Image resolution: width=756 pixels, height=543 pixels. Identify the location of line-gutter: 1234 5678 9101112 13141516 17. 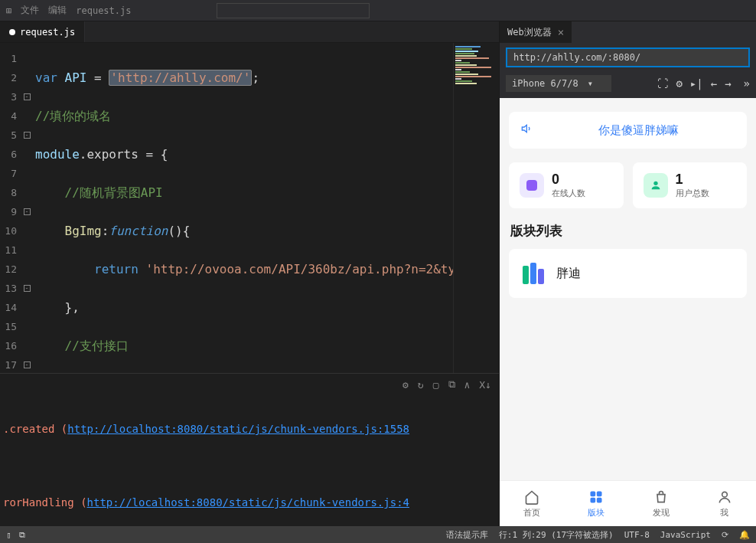
(11, 208).